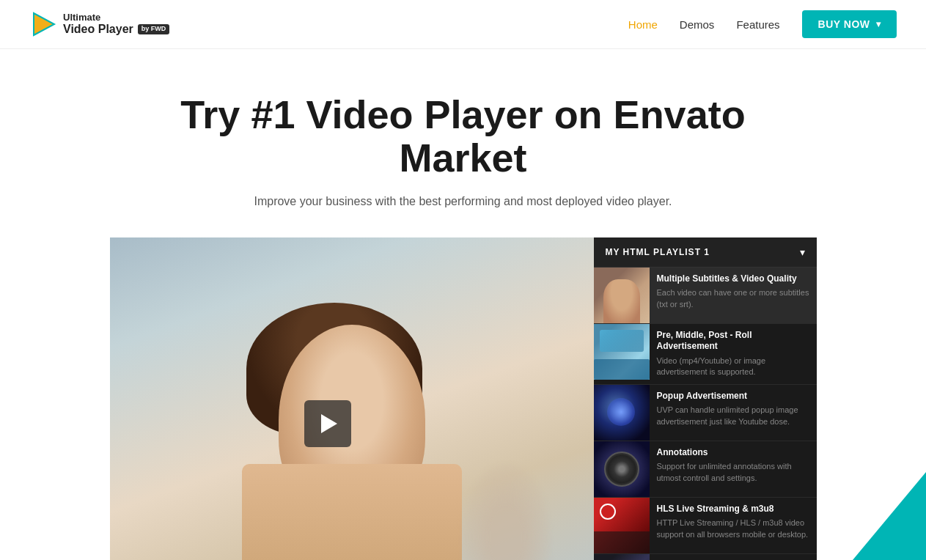  I want to click on playlist-item-title: Multiple Subtitles & Video Quality, so click(733, 279).